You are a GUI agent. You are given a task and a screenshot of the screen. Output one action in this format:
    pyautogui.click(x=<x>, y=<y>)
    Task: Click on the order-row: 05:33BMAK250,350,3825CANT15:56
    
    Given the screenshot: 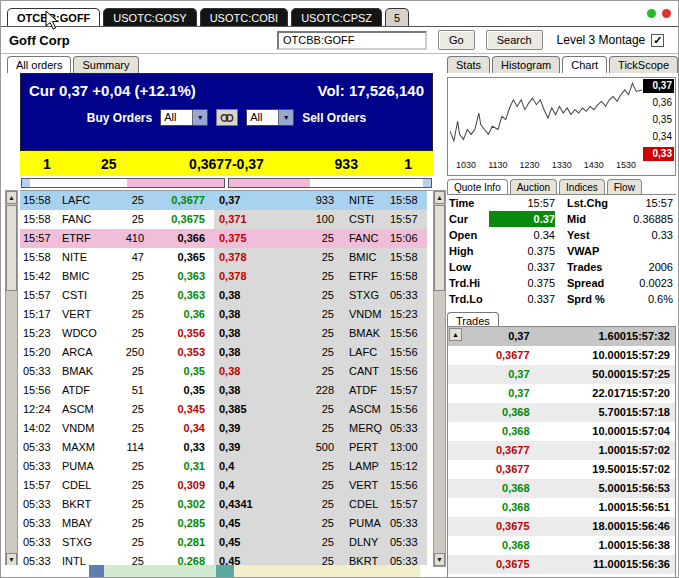 What is the action you would take?
    pyautogui.click(x=226, y=372)
    